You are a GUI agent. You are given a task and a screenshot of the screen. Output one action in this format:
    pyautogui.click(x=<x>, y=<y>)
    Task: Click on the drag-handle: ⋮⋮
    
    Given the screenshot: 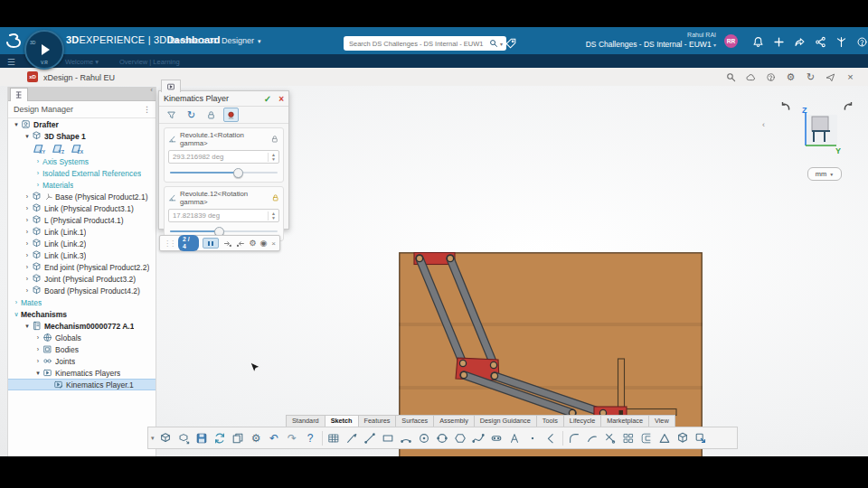 What is the action you would take?
    pyautogui.click(x=169, y=244)
    